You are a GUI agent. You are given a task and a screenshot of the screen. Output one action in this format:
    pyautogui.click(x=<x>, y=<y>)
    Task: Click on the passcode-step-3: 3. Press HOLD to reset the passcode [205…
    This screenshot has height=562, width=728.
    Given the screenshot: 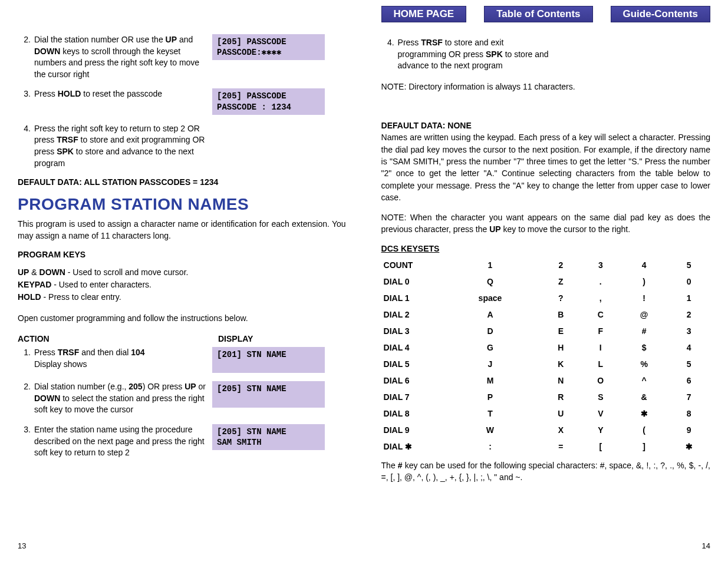 What is the action you would take?
    pyautogui.click(x=182, y=101)
    